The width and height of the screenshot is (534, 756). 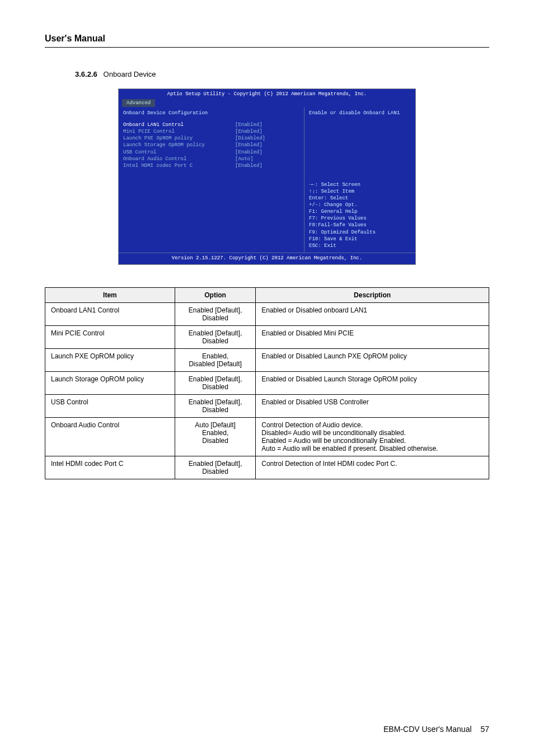 I want to click on table-row: USB Control Enabled [Default], Disabled …, so click(x=268, y=407).